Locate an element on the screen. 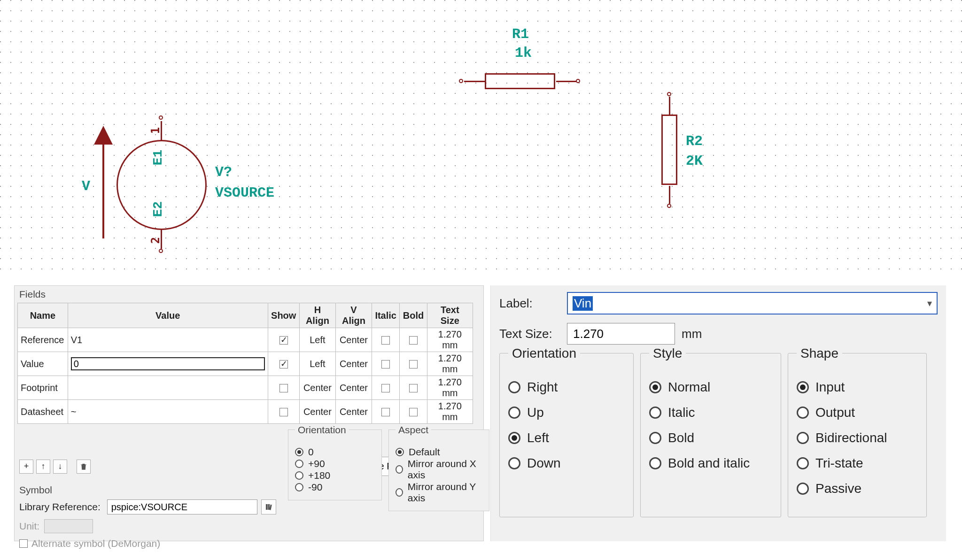 The image size is (962, 560). vsrc-e1: E1 is located at coordinates (158, 158).